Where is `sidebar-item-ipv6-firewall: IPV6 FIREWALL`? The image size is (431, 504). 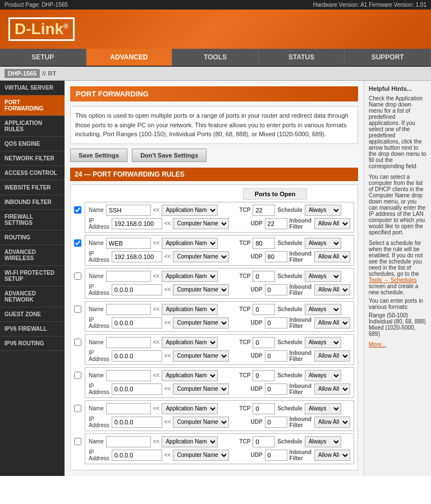 sidebar-item-ipv6-firewall: IPV6 FIREWALL is located at coordinates (33, 329).